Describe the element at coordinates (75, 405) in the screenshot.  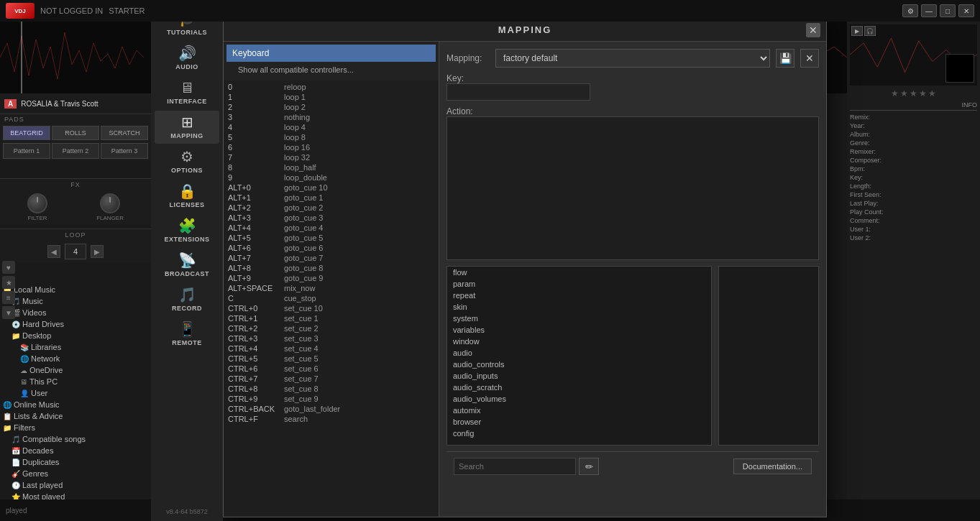
I see `file-item: 🌐Online Music` at that location.